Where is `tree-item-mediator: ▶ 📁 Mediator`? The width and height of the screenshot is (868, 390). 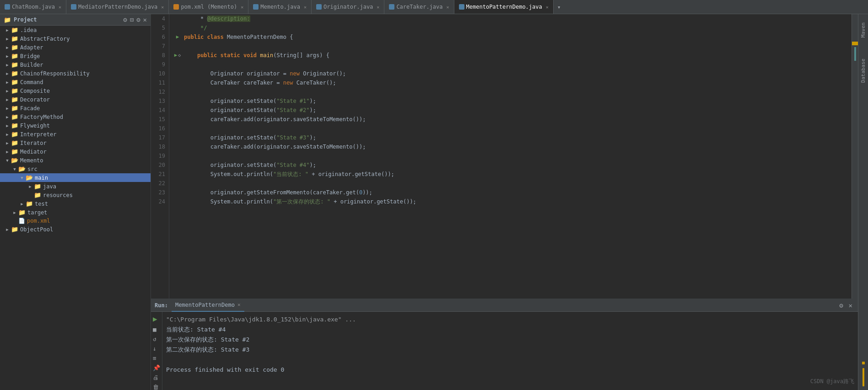 tree-item-mediator: ▶ 📁 Mediator is located at coordinates (75, 152).